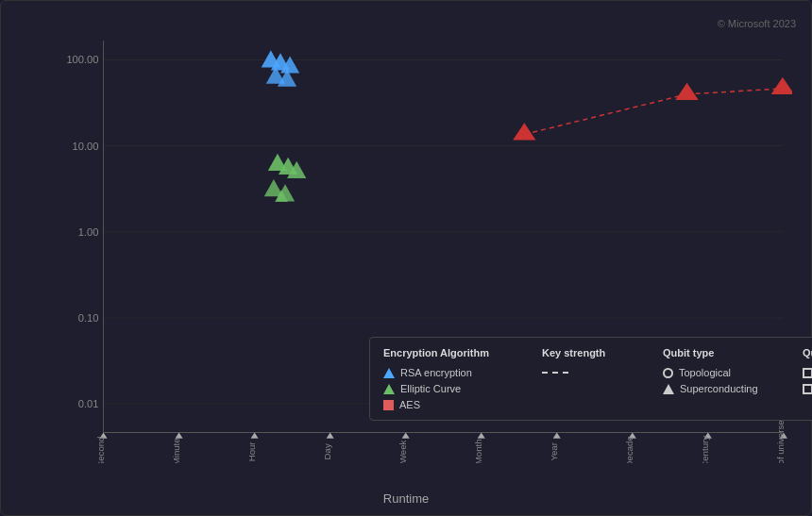  Describe the element at coordinates (478, 451) in the screenshot. I see `svg-text: Month` at that location.